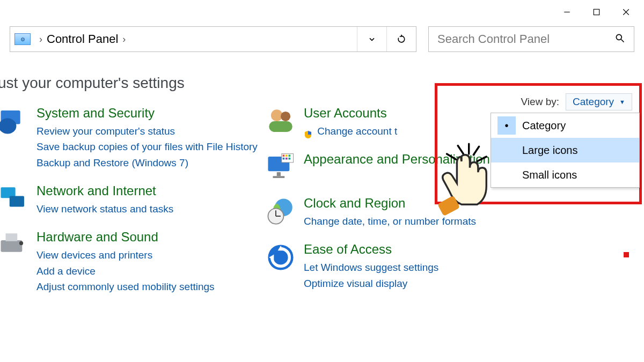 This screenshot has width=644, height=362. What do you see at coordinates (14, 121) in the screenshot?
I see `shield-icon` at bounding box center [14, 121].